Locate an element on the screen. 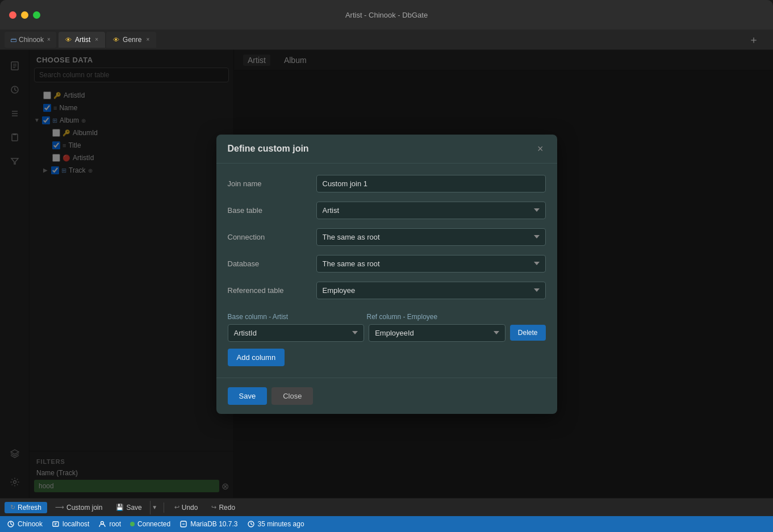 This screenshot has height=532, width=773. redo-icon: ↪ is located at coordinates (214, 508).